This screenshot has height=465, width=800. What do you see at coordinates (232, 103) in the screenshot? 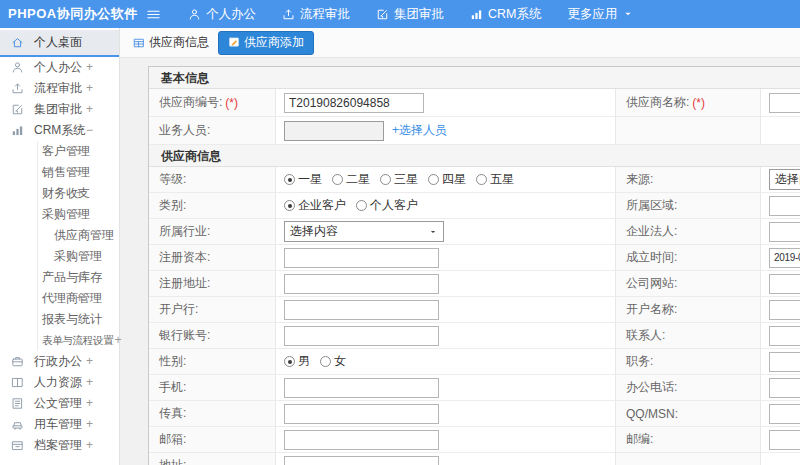
I see `required-marker: (*)` at bounding box center [232, 103].